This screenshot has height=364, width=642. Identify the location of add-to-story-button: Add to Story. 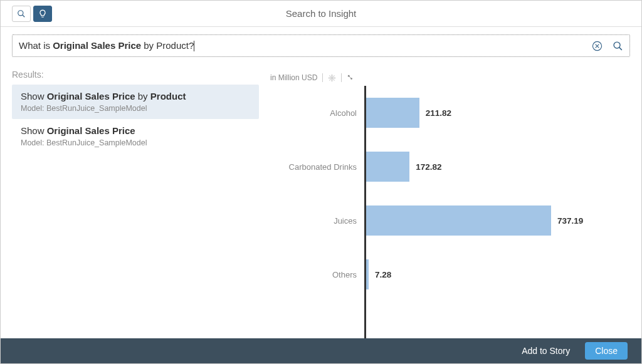
(545, 351).